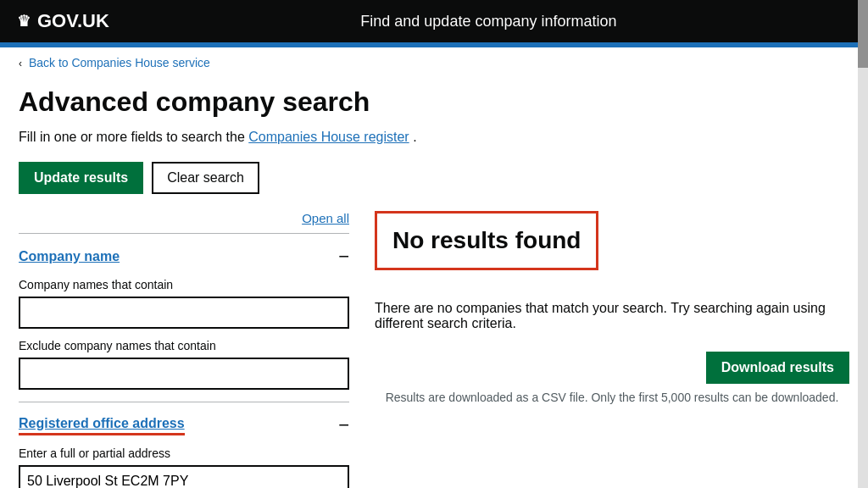 The image size is (868, 488). I want to click on download-row: Download results, so click(612, 368).